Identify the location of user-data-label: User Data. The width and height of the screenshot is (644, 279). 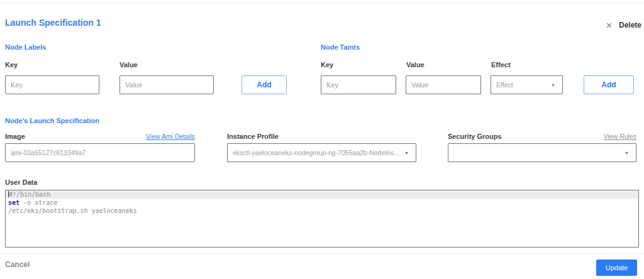
(21, 182).